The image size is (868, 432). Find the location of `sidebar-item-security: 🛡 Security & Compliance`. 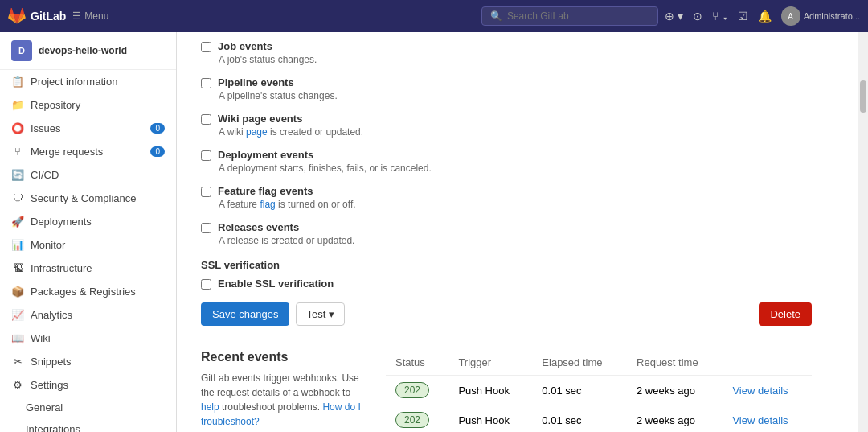

sidebar-item-security: 🛡 Security & Compliance is located at coordinates (88, 198).